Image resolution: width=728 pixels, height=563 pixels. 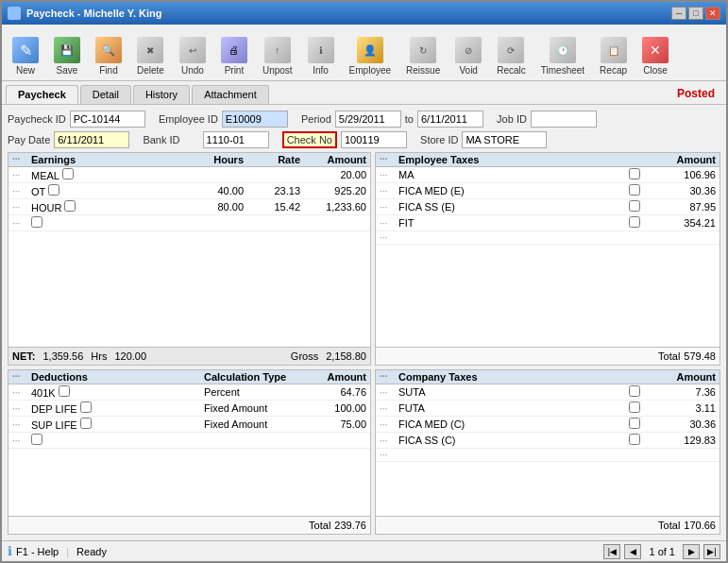 I want to click on dep-life-checkbox, so click(x=86, y=407).